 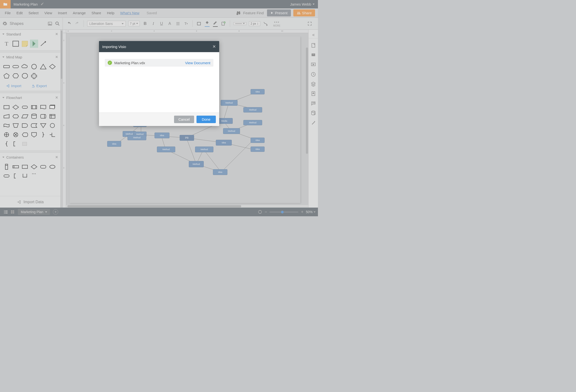 What do you see at coordinates (149, 63) in the screenshot?
I see `file-name: Marketing Plan.vdx` at bounding box center [149, 63].